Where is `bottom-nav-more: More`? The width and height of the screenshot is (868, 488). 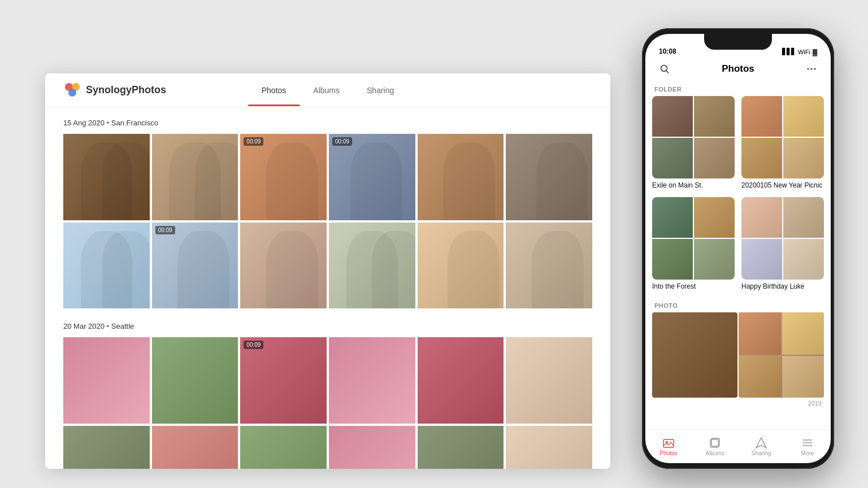 bottom-nav-more: More is located at coordinates (808, 446).